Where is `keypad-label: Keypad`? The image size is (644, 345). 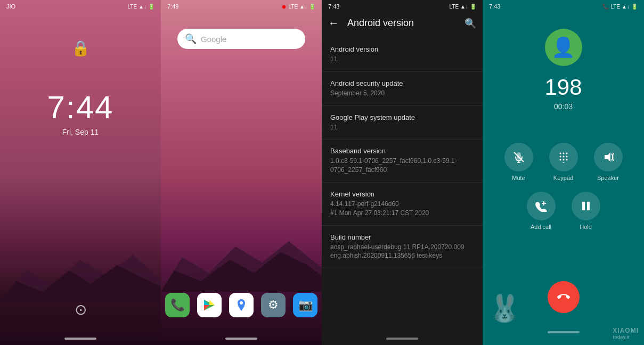
keypad-label: Keypad is located at coordinates (564, 178).